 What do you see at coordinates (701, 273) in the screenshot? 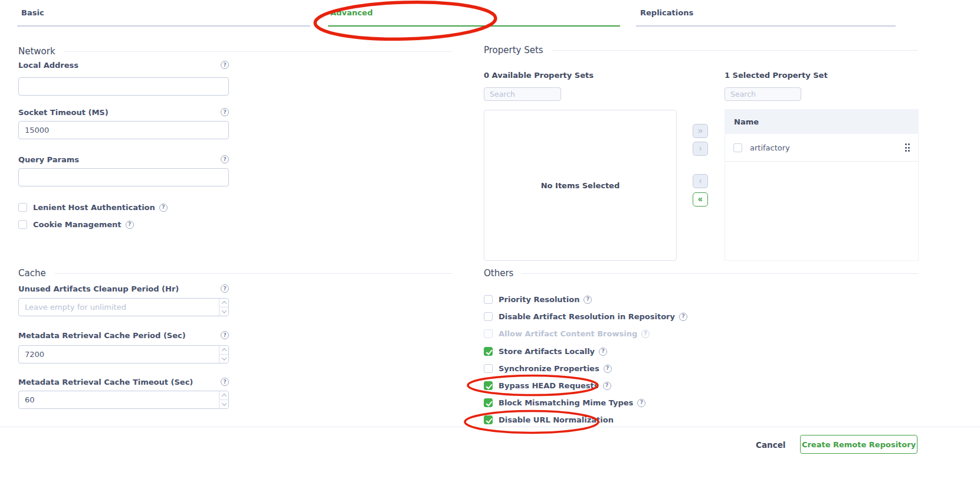
I see `others-section-heading: Others` at bounding box center [701, 273].